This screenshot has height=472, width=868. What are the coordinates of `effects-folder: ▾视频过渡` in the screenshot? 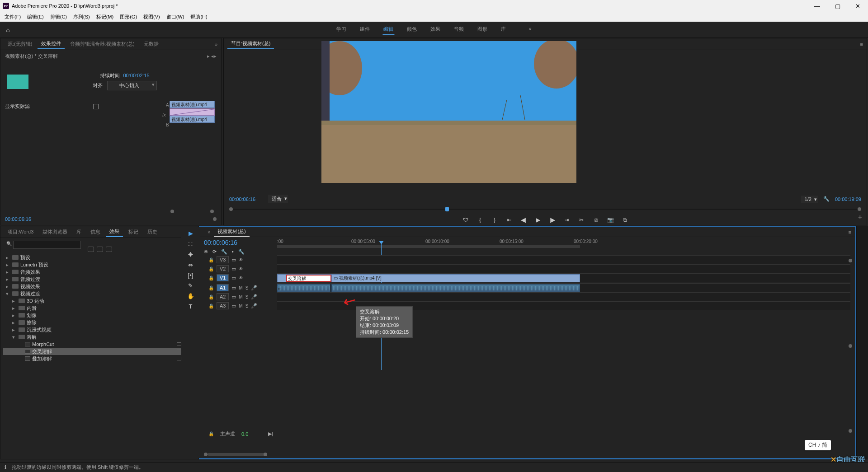 It's located at (99, 294).